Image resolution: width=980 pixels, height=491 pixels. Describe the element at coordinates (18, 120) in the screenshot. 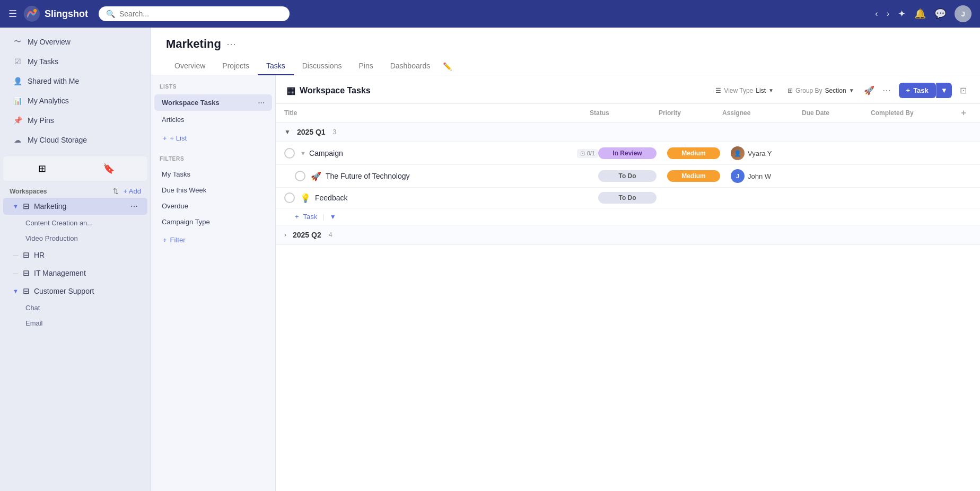

I see `pin-icon: 📌` at that location.